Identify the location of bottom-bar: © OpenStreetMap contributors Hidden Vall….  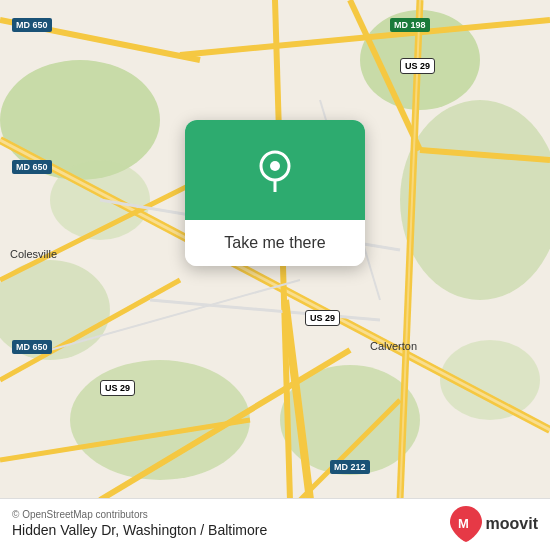
(275, 524).